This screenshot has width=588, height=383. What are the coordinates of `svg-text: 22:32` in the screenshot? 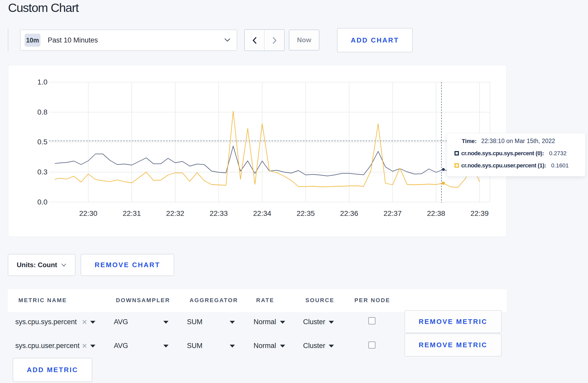 It's located at (175, 214).